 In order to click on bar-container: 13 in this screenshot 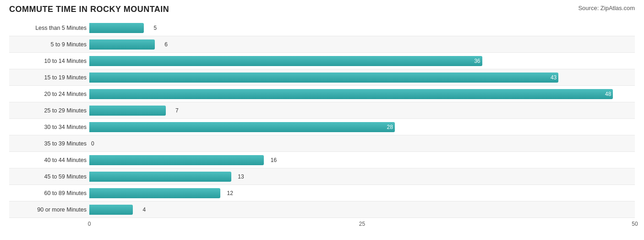, I will do `click(362, 177)`.